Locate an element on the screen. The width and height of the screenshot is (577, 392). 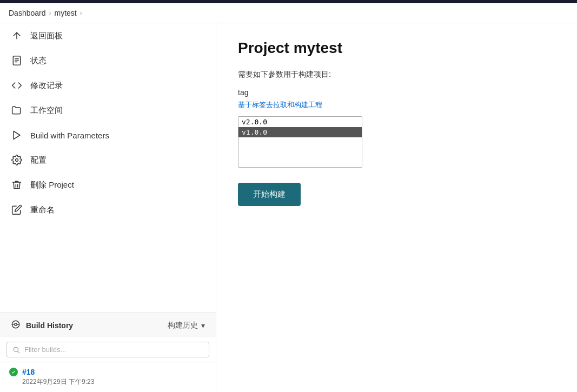
breadcrumb-sep-1: › is located at coordinates (50, 13).